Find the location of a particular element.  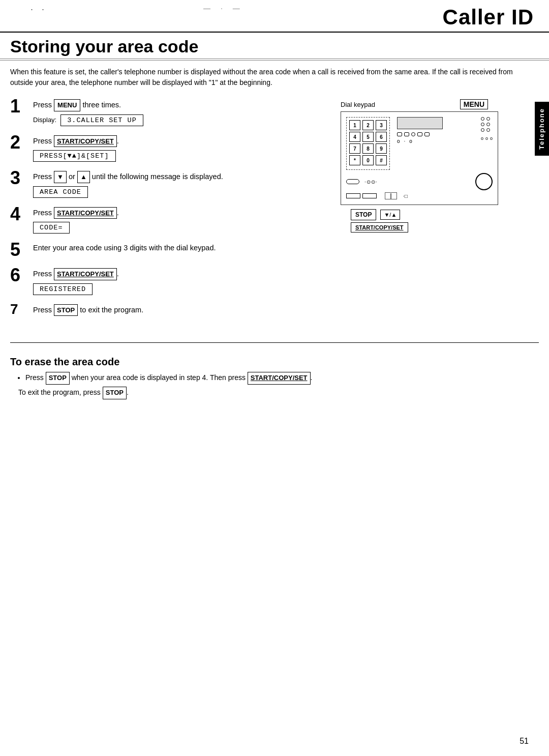

degree-symbol: o is located at coordinates (399, 141).